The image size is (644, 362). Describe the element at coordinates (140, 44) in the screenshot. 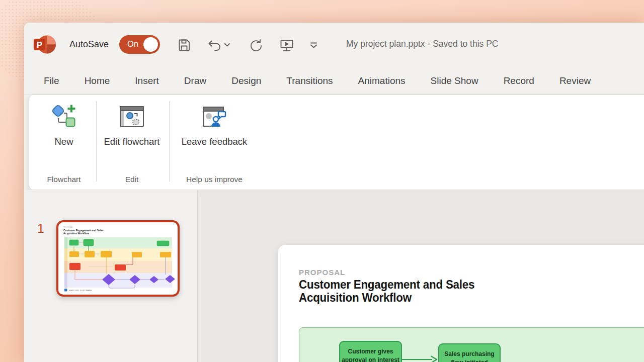

I see `autosave-toggle: On` at that location.